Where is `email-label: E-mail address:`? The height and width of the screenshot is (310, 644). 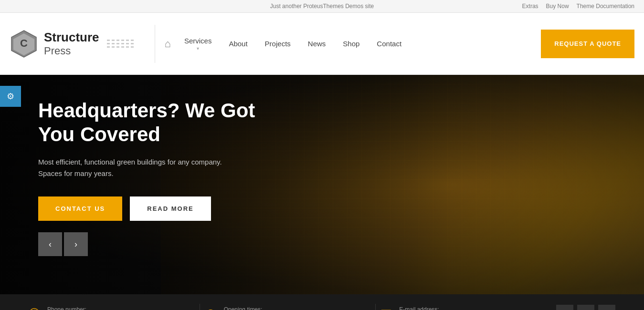 email-label: E-mail address: is located at coordinates (435, 308).